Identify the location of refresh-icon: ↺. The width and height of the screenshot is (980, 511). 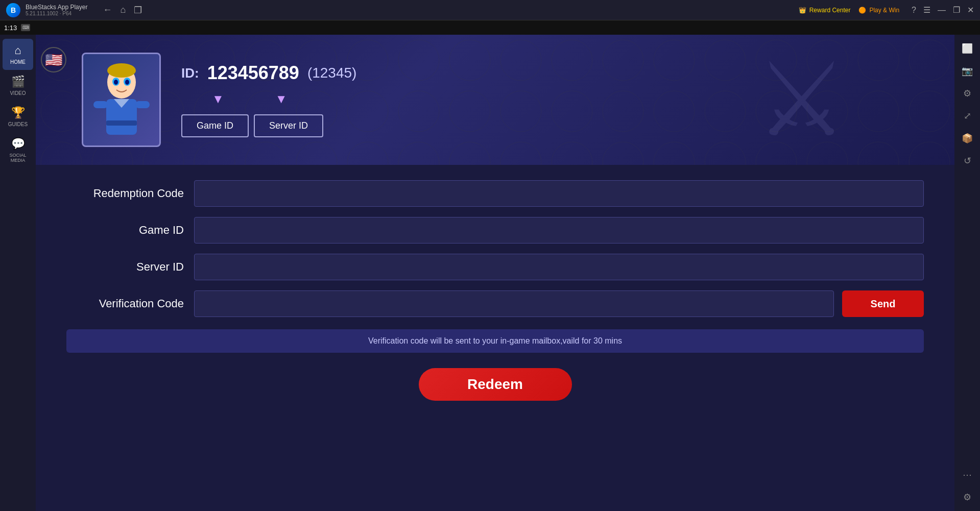
(967, 161).